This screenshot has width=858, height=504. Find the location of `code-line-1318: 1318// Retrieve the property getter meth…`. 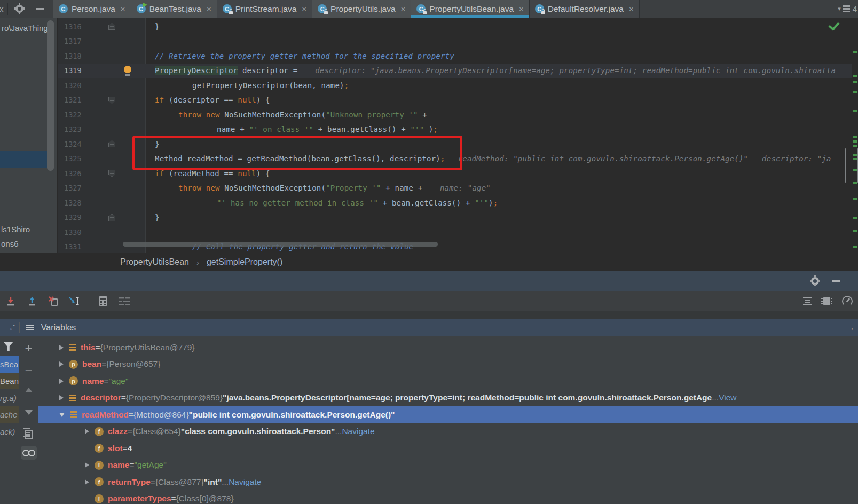

code-line-1318: 1318// Retrieve the property getter meth… is located at coordinates (458, 56).